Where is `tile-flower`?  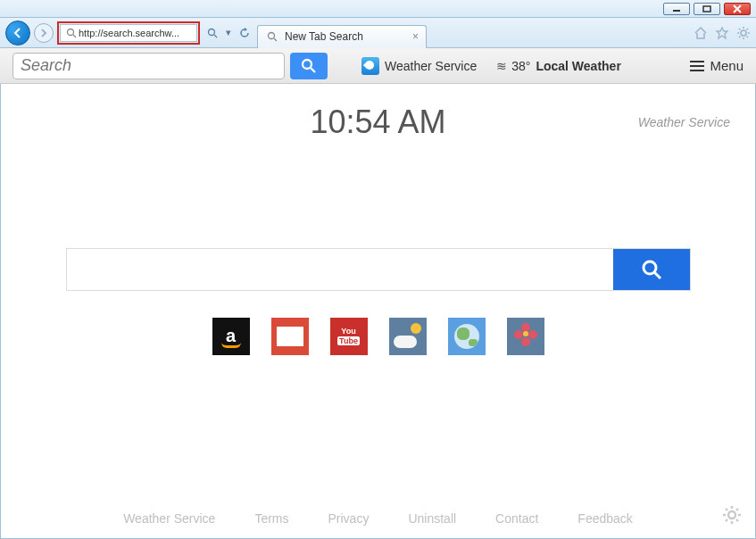
tile-flower is located at coordinates (526, 336).